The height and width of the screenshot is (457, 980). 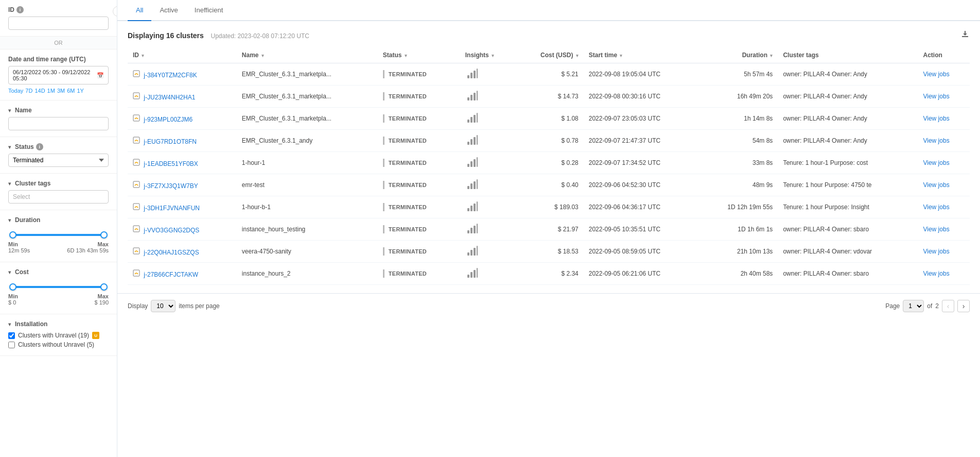 I want to click on name-sort-icon: ▾, so click(x=262, y=56).